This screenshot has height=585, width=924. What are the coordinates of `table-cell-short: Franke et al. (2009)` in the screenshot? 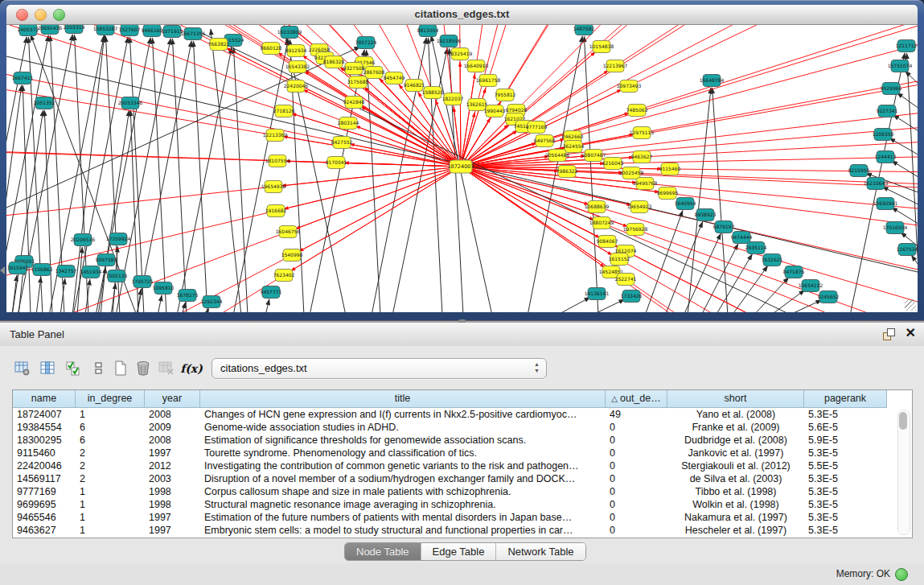 It's located at (736, 427).